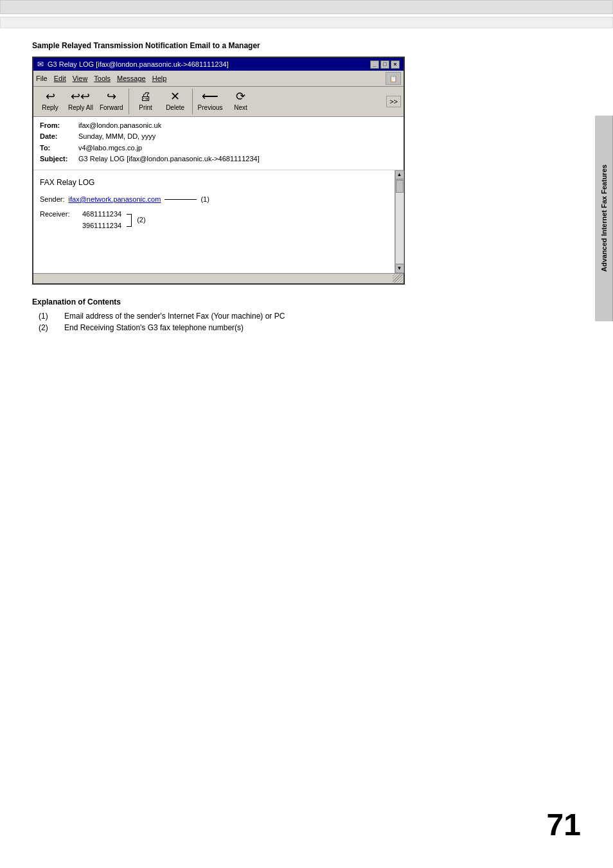  What do you see at coordinates (214, 222) in the screenshot?
I see `email-body: FAX Relay LOG Sender: ifax@network.panas…` at bounding box center [214, 222].